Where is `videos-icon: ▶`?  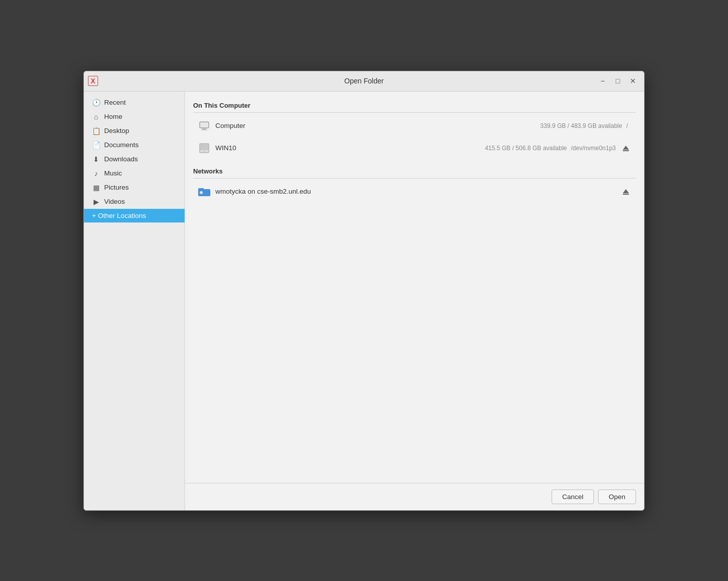
videos-icon: ▶ is located at coordinates (96, 202).